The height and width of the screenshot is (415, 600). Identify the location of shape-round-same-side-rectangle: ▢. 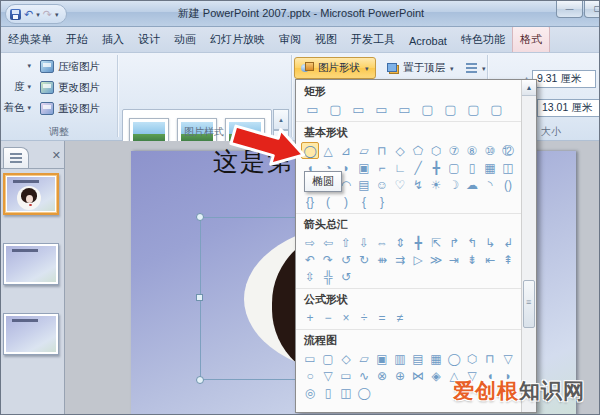
(474, 110).